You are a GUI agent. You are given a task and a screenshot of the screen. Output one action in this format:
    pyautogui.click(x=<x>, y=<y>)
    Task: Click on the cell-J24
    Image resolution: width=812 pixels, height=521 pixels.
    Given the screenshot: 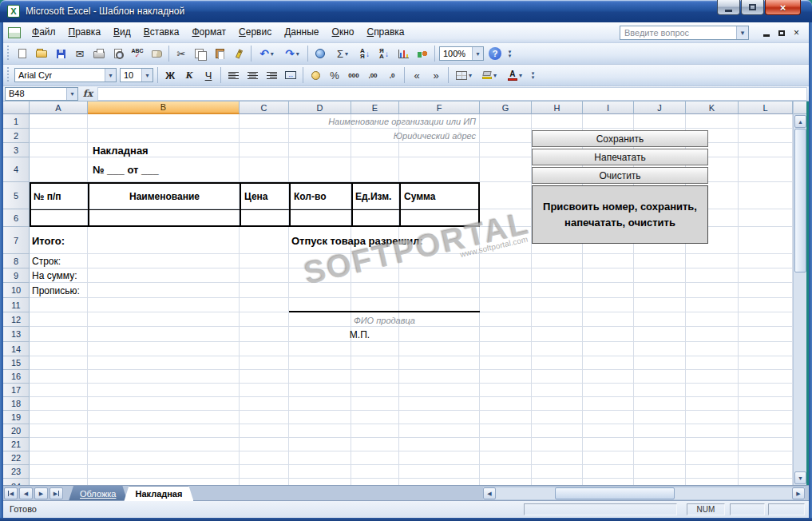 What is the action you would take?
    pyautogui.click(x=660, y=482)
    